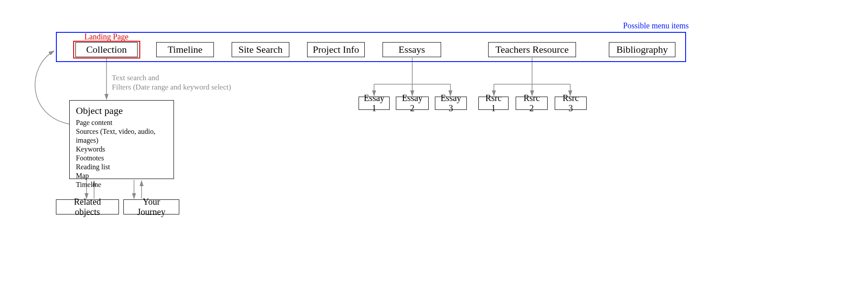  I want to click on object-page-box: Object page Page content Sources (Text, …, so click(122, 140).